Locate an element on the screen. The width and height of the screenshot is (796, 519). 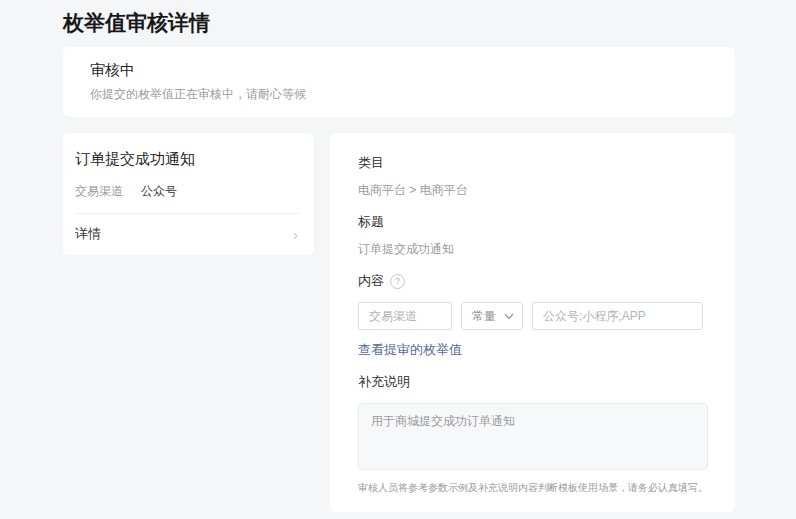
status-description: 你提交的枚举值正在审核中，请耐心等候 is located at coordinates (399, 94).